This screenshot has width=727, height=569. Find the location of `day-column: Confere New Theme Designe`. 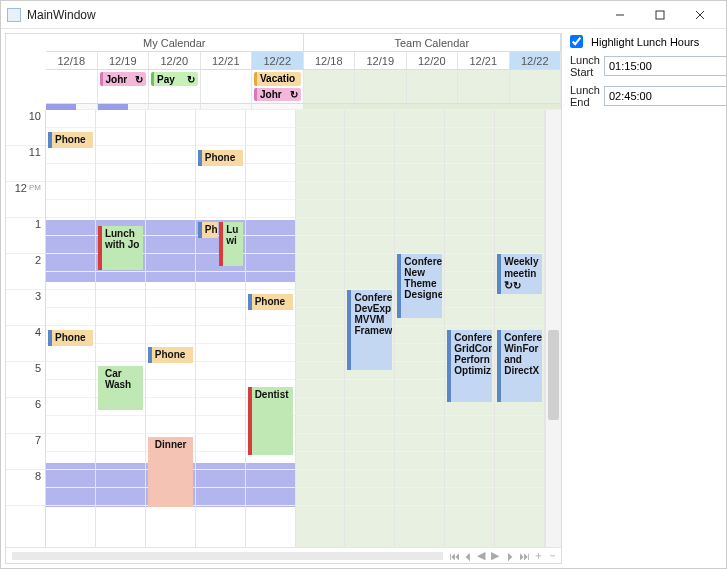

day-column: Confere New Theme Designe is located at coordinates (420, 328).